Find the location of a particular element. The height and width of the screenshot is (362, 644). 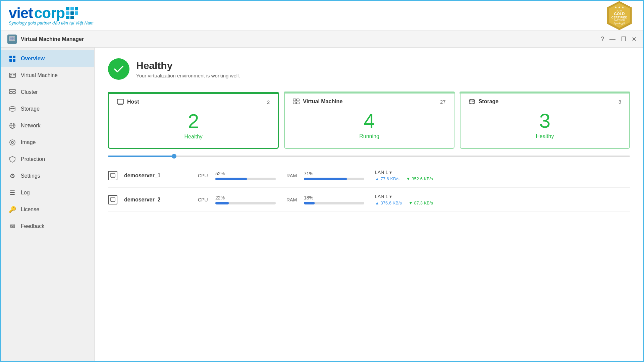

server-1-download: ▼ 352.6 KB/s is located at coordinates (420, 179).